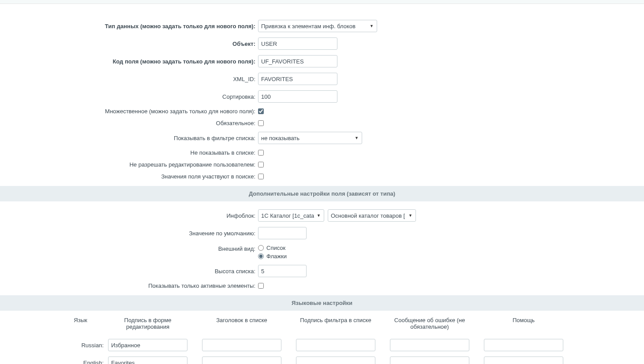 This screenshot has width=644, height=364. I want to click on input-ru-error-msg, so click(430, 345).